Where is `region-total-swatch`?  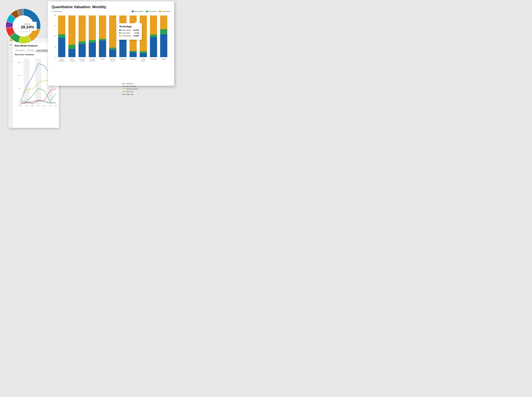
region-total-swatch is located at coordinates (123, 94).